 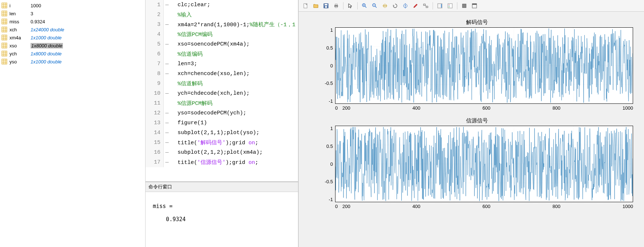 I want to click on code-text: %信源PCM解码, so click(x=191, y=103).